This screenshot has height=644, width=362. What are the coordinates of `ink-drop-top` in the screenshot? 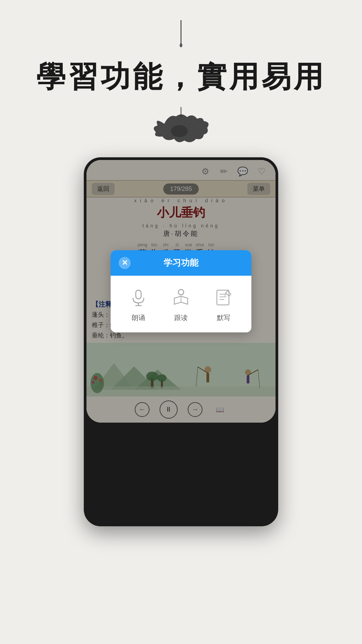 It's located at (181, 37).